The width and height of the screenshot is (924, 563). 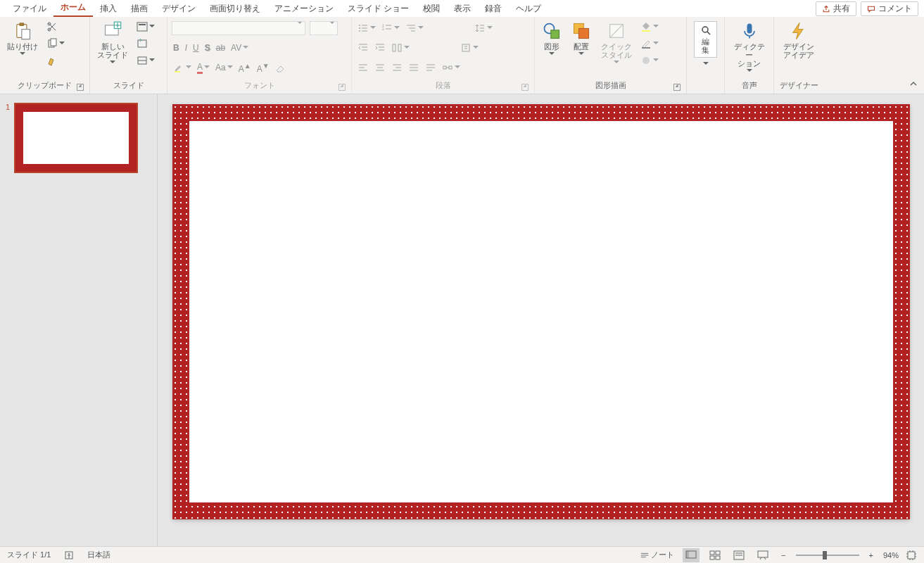 I want to click on tab-view: 表示, so click(x=462, y=8).